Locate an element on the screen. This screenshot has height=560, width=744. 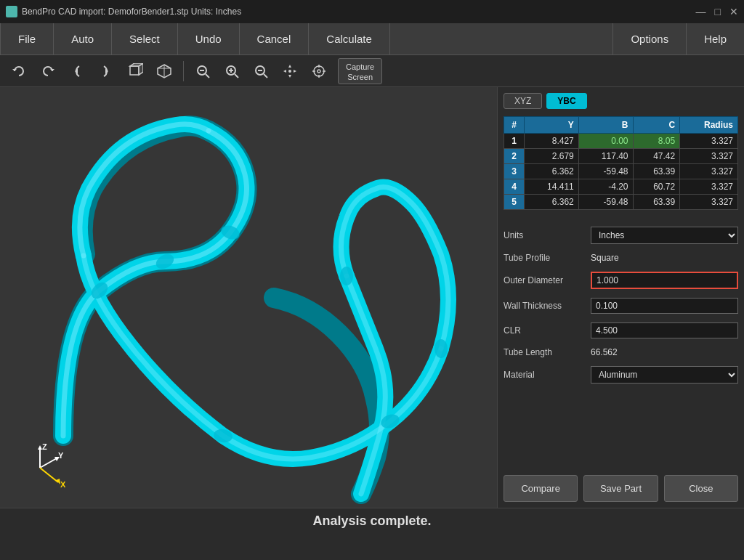
menu-auto: Auto is located at coordinates (83, 39).